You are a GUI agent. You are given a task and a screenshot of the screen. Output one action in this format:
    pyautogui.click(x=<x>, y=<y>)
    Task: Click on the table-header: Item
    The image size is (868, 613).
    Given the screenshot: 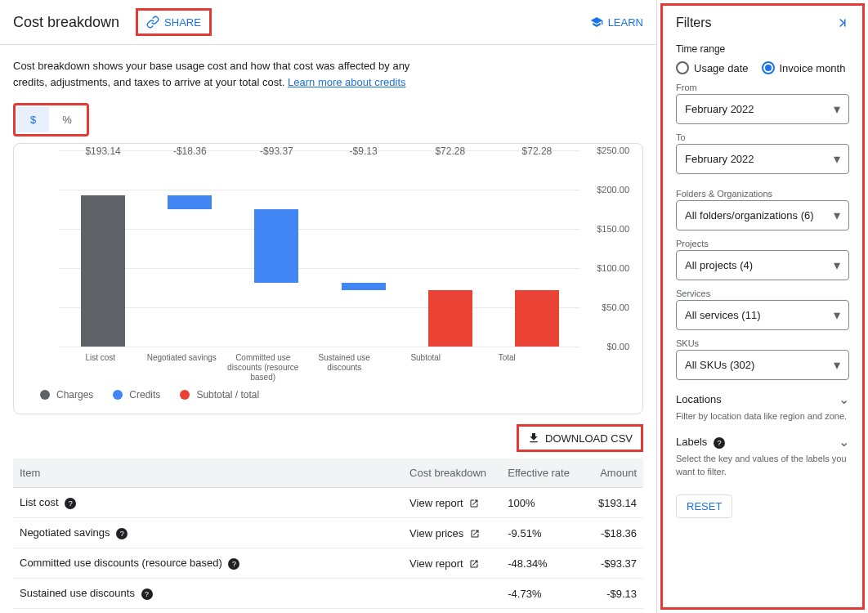 What is the action you would take?
    pyautogui.click(x=208, y=473)
    